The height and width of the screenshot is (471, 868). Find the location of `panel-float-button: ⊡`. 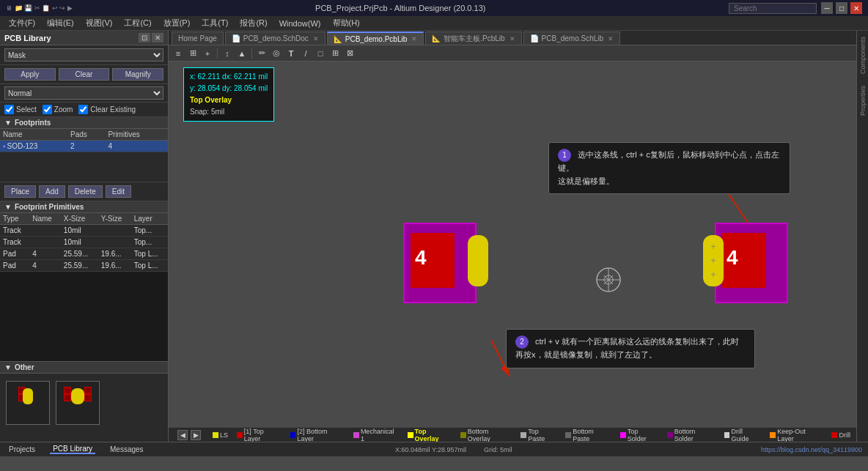

panel-float-button: ⊡ is located at coordinates (144, 38).